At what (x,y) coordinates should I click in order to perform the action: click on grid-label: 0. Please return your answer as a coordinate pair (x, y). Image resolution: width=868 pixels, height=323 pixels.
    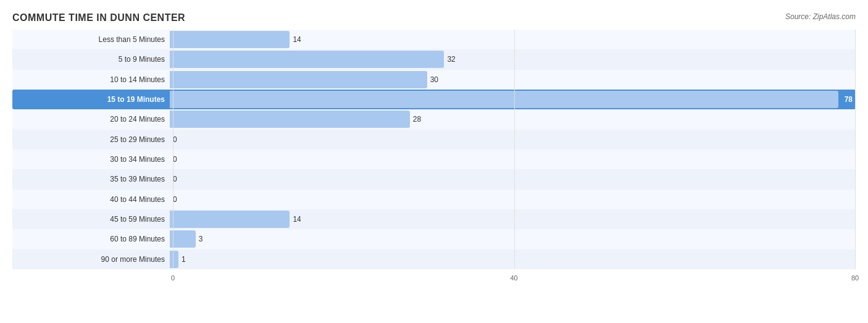
    Looking at the image, I should click on (173, 278).